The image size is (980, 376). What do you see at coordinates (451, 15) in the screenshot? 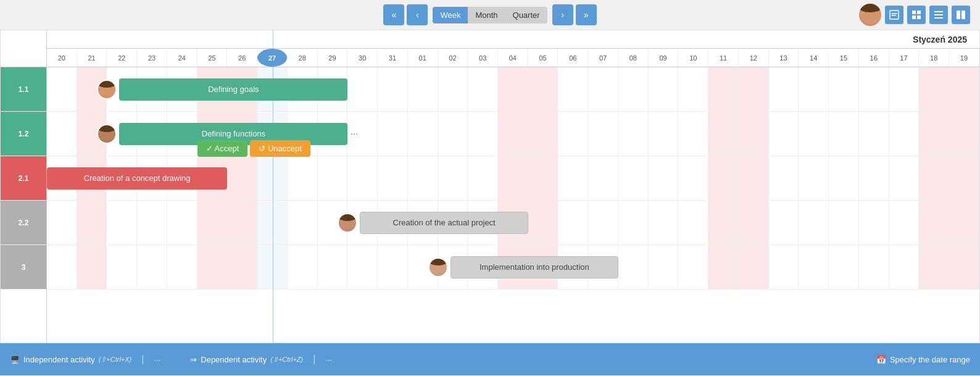
I see `view-week-button: Week` at bounding box center [451, 15].